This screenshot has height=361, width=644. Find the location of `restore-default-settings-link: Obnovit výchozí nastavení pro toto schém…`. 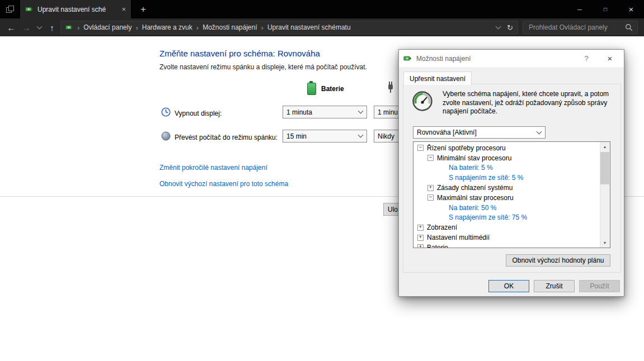

restore-default-settings-link: Obnovit výchozí nastavení pro toto schém… is located at coordinates (224, 184).